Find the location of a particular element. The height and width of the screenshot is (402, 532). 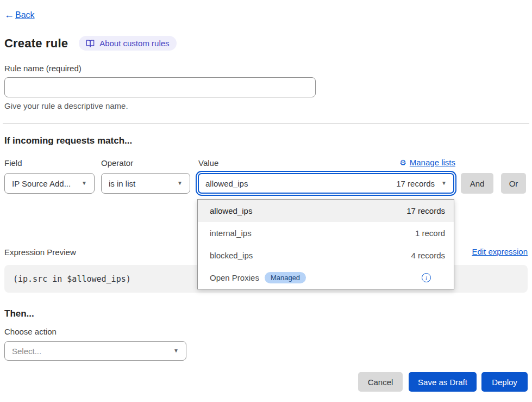

about-custom-rules-label: About custom rules is located at coordinates (134, 44).